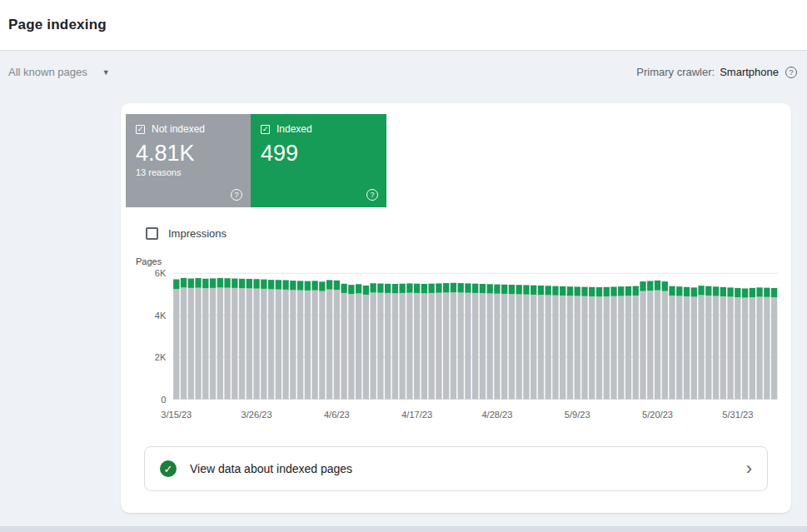  Describe the element at coordinates (161, 273) in the screenshot. I see `svg-text: 6K` at that location.